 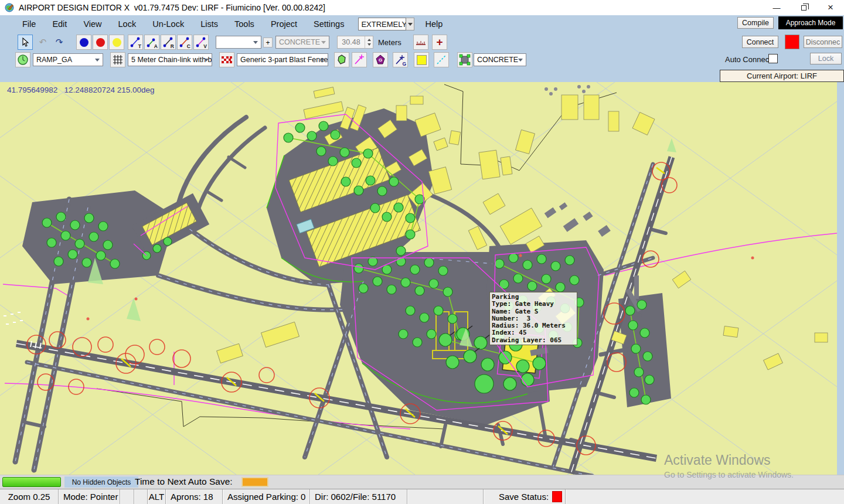 I want to click on title-bar: AIRPORT DESIGN EDITOR X v01.79.7475 Dev:…, so click(x=422, y=8).